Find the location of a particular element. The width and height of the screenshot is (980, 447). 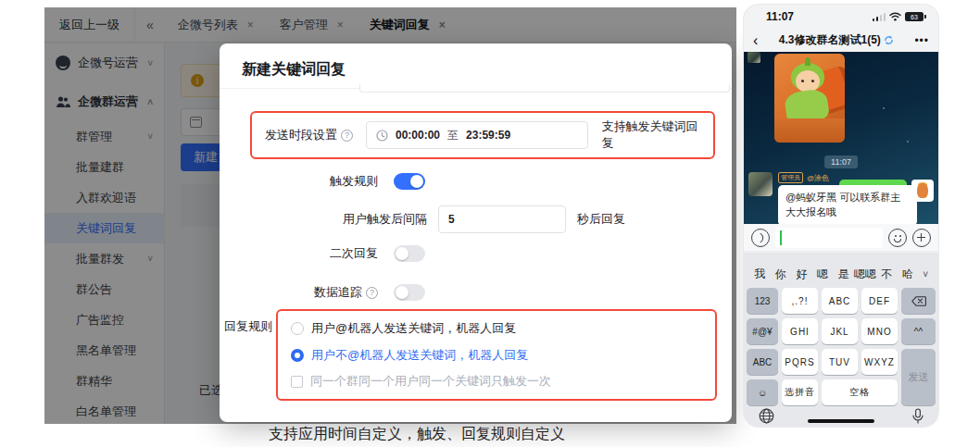

message-input is located at coordinates (829, 238).